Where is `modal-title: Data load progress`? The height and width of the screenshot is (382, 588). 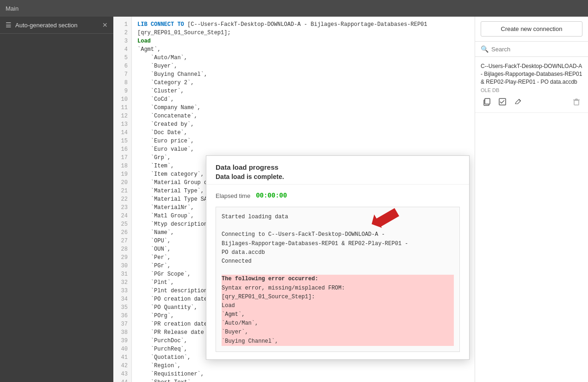
modal-title: Data load progress is located at coordinates (338, 167).